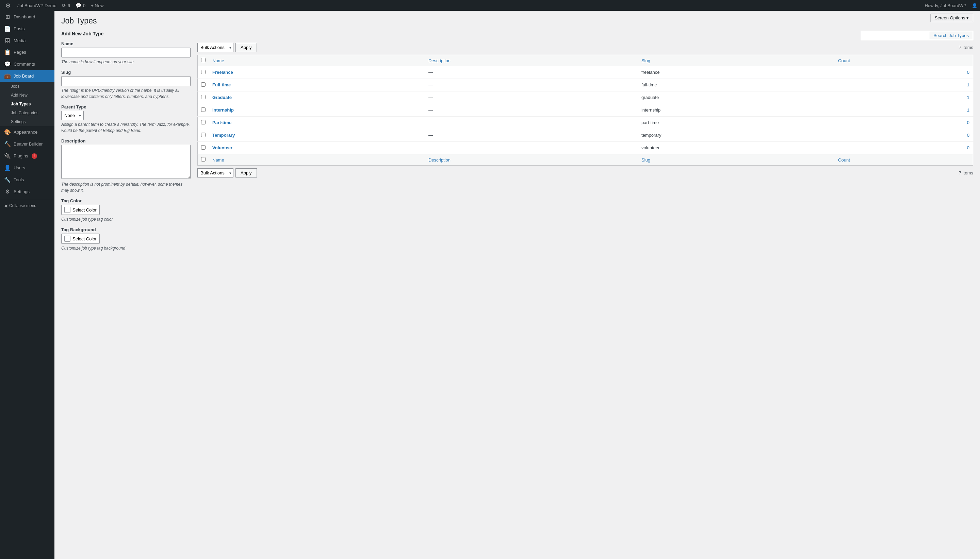 Image resolution: width=980 pixels, height=559 pixels. I want to click on select-all-checkbox-footer, so click(203, 159).